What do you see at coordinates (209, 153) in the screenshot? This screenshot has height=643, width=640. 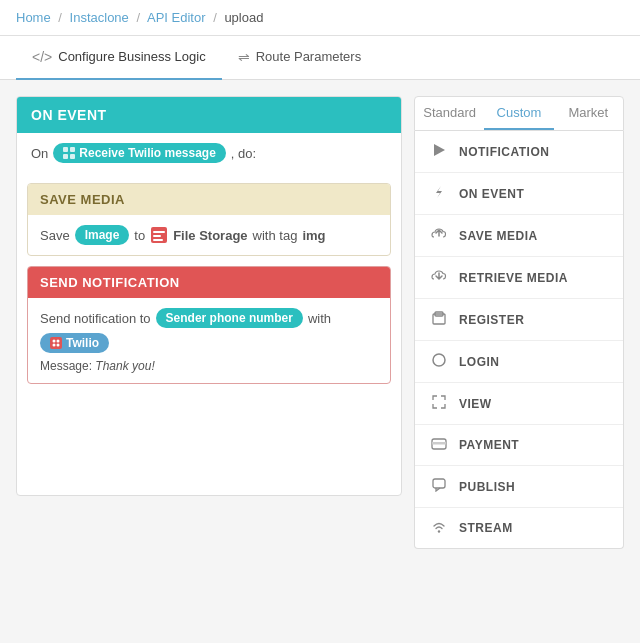 I see `on-event-body: On Receive Twilio message , do:` at bounding box center [209, 153].